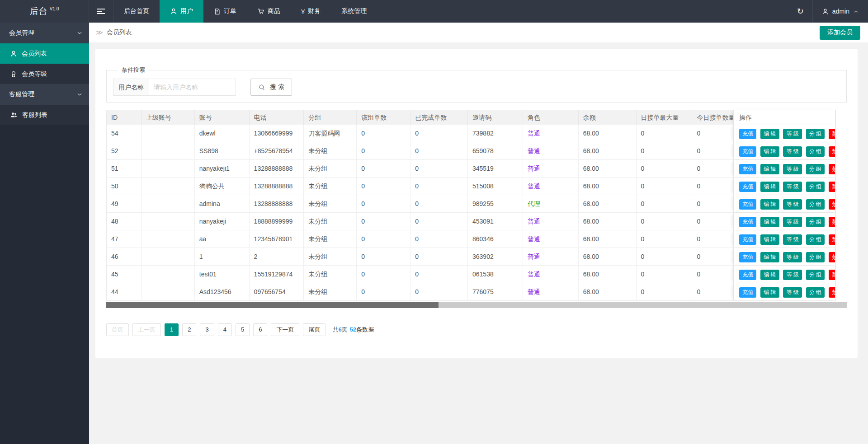 This screenshot has width=868, height=444. Describe the element at coordinates (269, 11) in the screenshot. I see `nav-item-goods: 商品` at that location.